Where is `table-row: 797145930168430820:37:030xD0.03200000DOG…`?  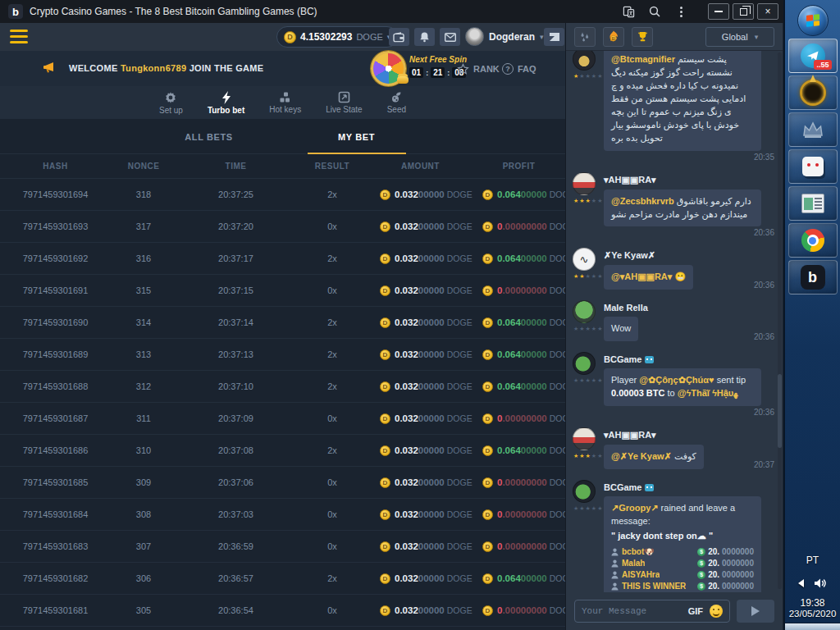 table-row: 797145930168430820:37:030xD0.03200000DOG… is located at coordinates (282, 515).